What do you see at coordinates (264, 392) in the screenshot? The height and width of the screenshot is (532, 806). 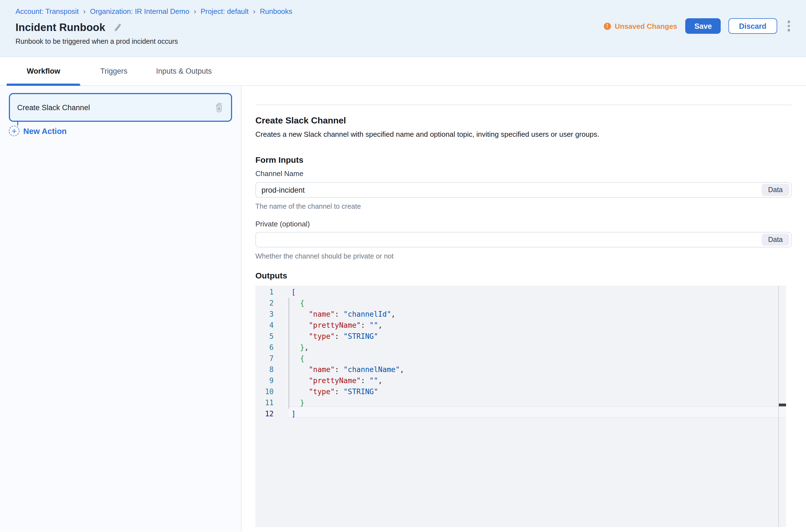 I see `line-number: 10` at bounding box center [264, 392].